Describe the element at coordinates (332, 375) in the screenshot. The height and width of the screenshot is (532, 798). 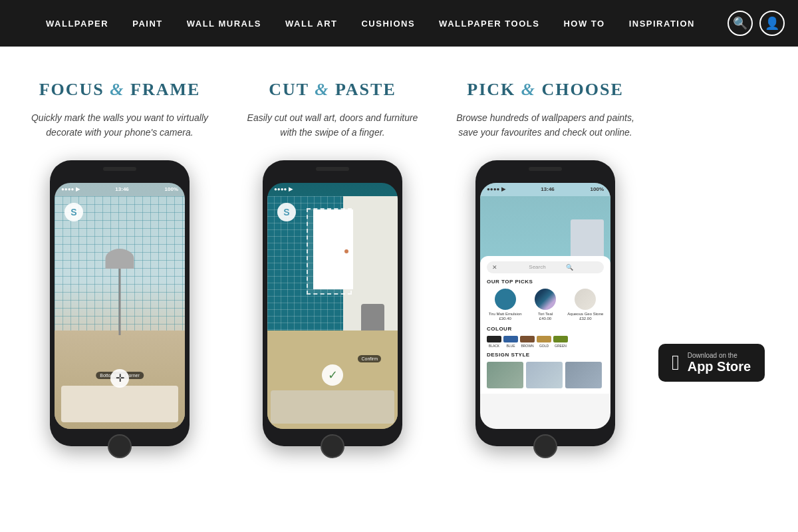
I see `confirm-button: ✓` at that location.